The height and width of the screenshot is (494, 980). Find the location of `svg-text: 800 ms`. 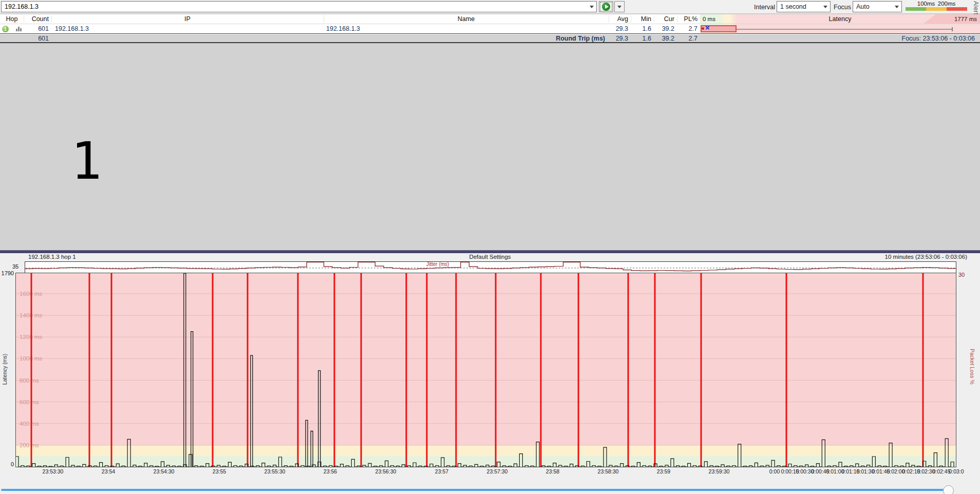

svg-text: 800 ms is located at coordinates (29, 381).